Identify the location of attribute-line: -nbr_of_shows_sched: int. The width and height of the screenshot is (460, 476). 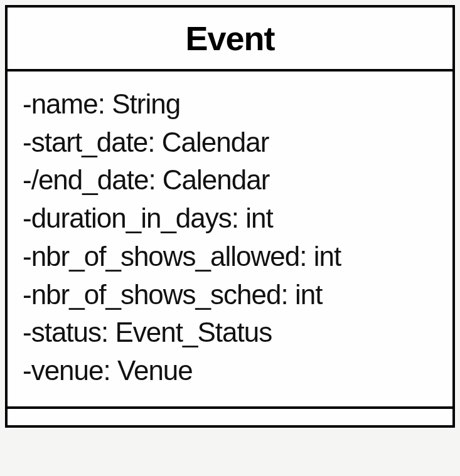
(230, 295).